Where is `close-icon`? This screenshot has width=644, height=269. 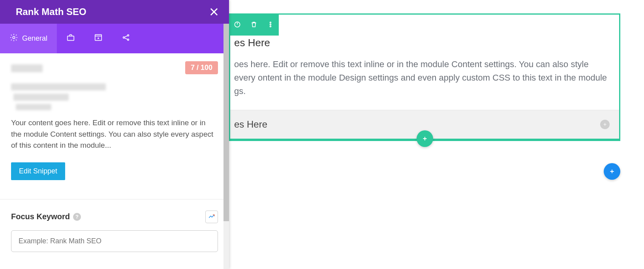 close-icon is located at coordinates (214, 12).